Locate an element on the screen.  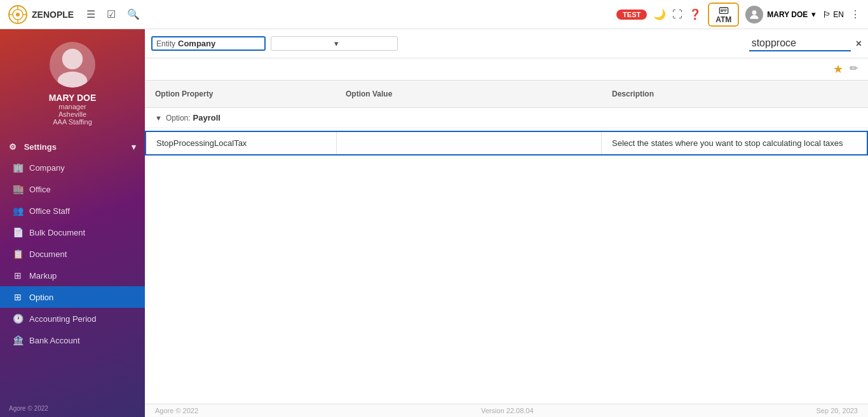
grid-menu-icon: ⋮ is located at coordinates (855, 14).